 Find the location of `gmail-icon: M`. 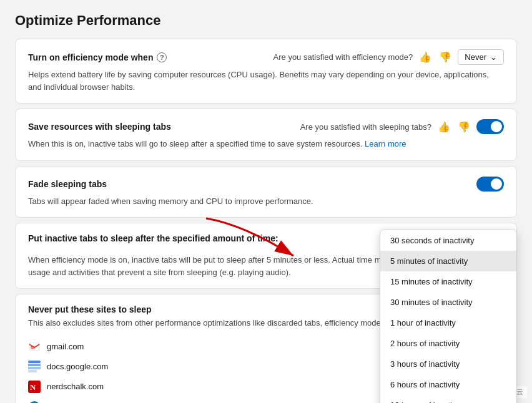

gmail-icon: M is located at coordinates (34, 347).